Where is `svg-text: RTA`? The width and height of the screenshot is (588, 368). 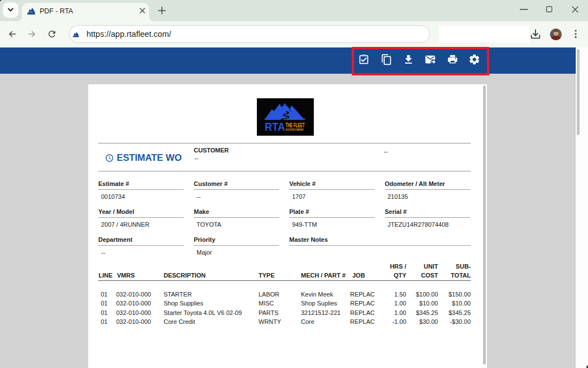
svg-text: RTA is located at coordinates (275, 127).